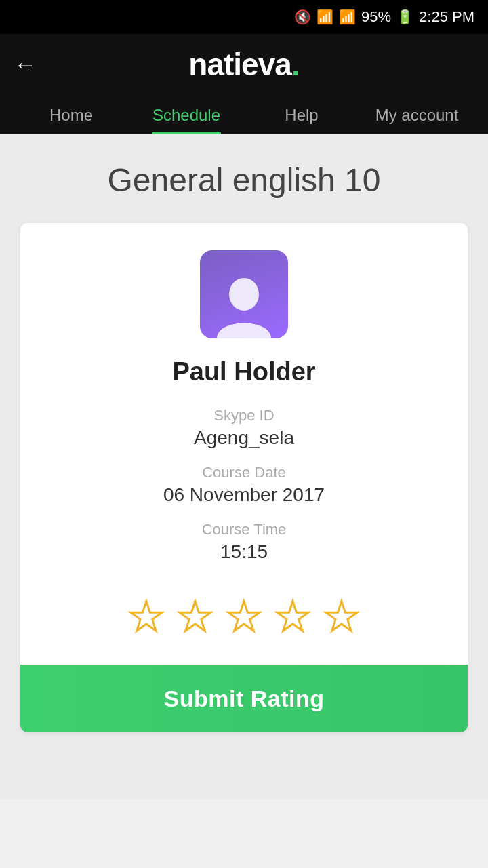  What do you see at coordinates (447, 17) in the screenshot?
I see `time-text: 2:25 PM` at bounding box center [447, 17].